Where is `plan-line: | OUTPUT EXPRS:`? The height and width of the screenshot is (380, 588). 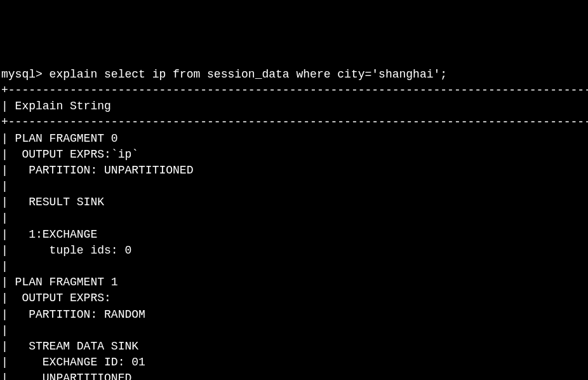 plan-line: | OUTPUT EXPRS: is located at coordinates (56, 298).